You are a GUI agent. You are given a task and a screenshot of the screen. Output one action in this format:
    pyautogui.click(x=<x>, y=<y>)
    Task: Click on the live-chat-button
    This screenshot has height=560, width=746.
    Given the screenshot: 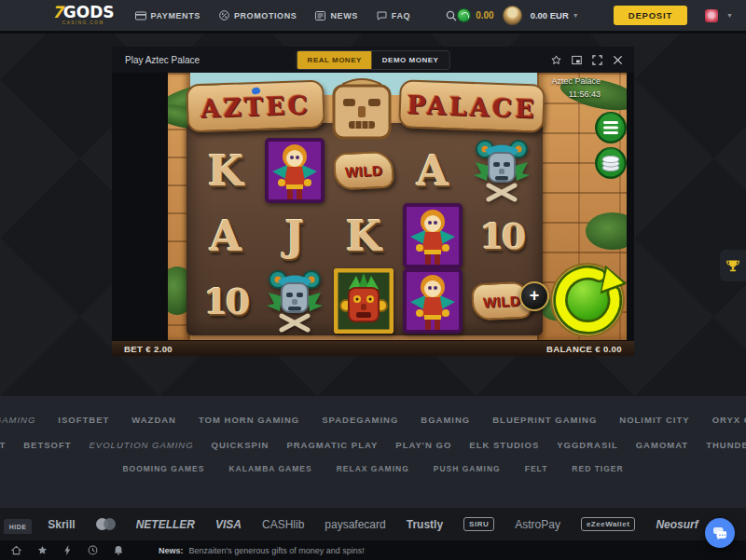 What is the action you would take?
    pyautogui.click(x=720, y=533)
    